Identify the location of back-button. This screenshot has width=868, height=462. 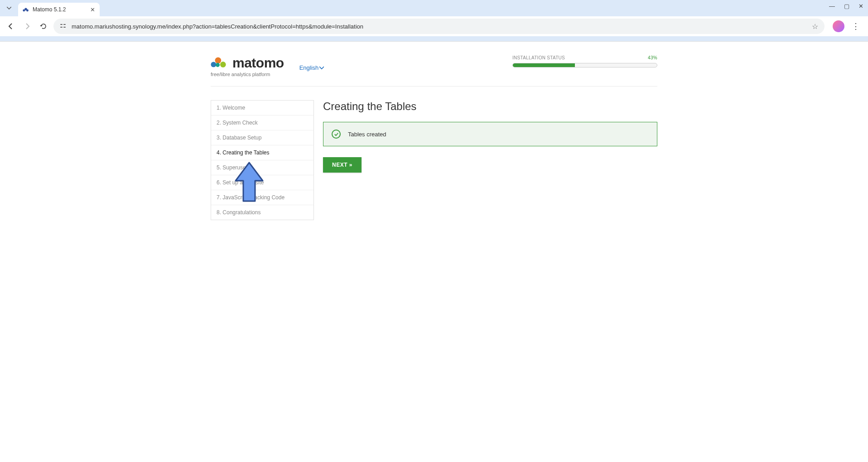
(11, 26).